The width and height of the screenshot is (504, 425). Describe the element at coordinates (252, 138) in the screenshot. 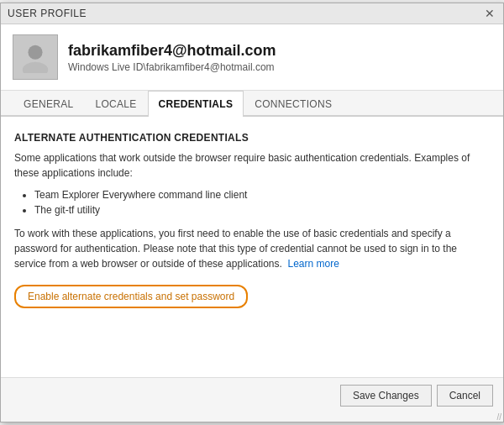

I see `section-title: ALTERNATE AUTHENTICATION CREDENTIALS` at that location.